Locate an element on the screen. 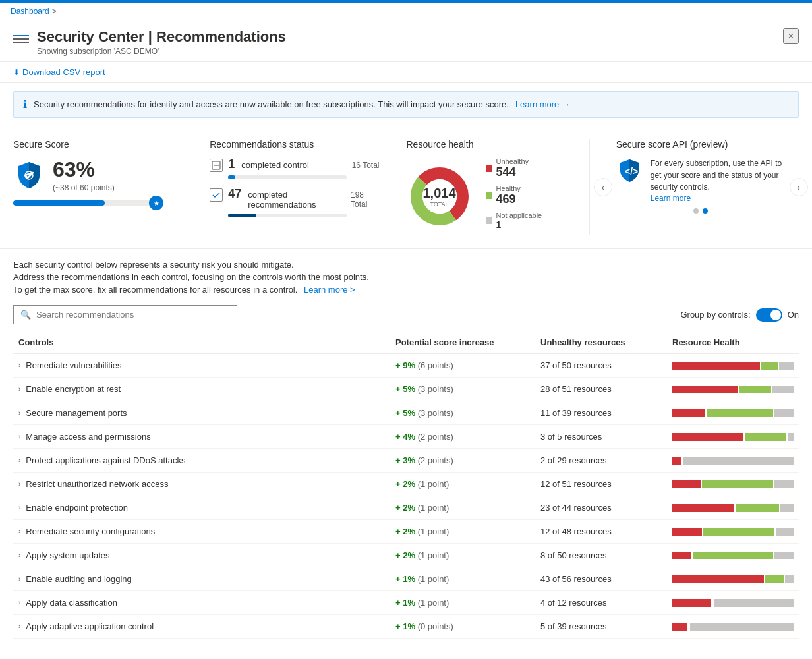  breadcrumb: Dashboard > is located at coordinates (406, 12).